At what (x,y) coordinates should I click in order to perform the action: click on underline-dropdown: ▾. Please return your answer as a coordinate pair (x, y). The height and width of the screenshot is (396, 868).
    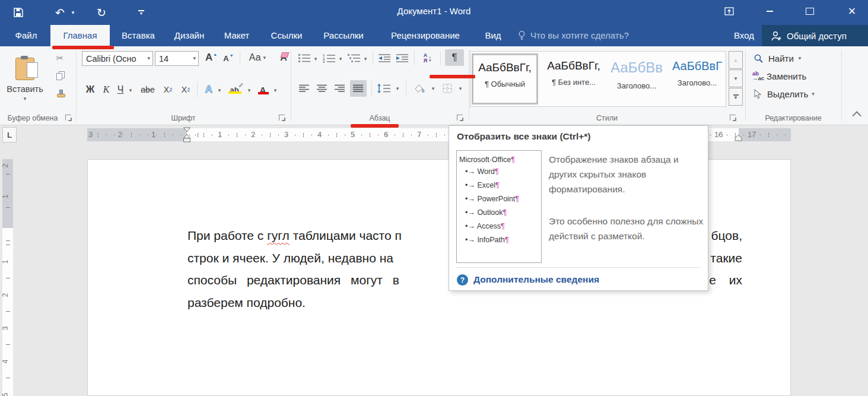
    Looking at the image, I should click on (131, 90).